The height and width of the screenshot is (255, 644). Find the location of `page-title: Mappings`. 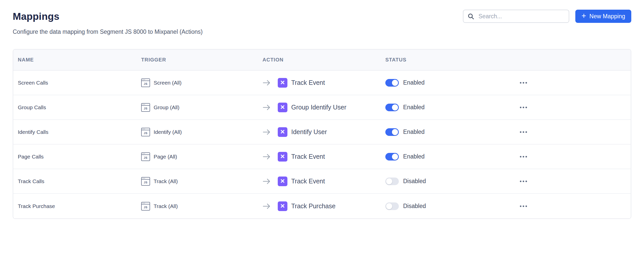

page-title: Mappings is located at coordinates (108, 17).